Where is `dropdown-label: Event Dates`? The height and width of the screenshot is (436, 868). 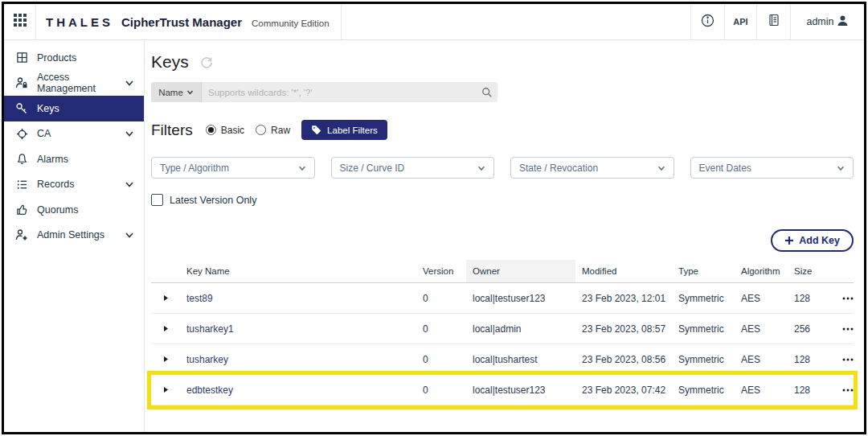
dropdown-label: Event Dates is located at coordinates (725, 168).